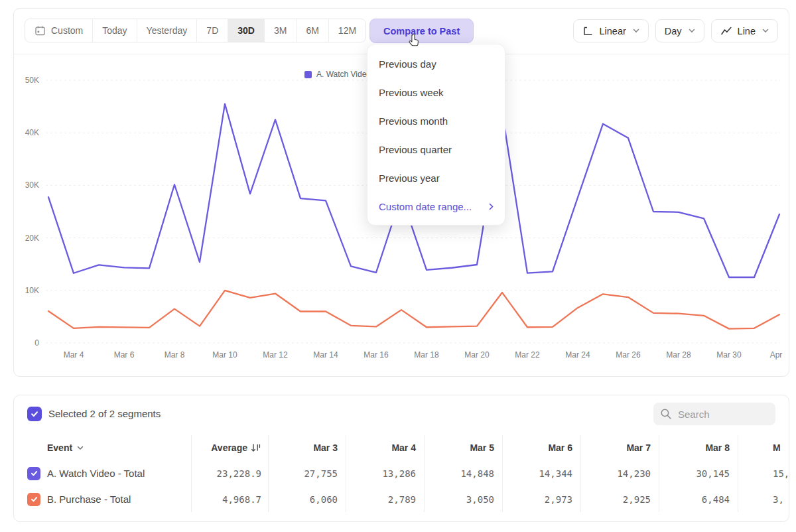 The height and width of the screenshot is (532, 796). I want to click on column-header-mar4: Mar 4, so click(385, 448).